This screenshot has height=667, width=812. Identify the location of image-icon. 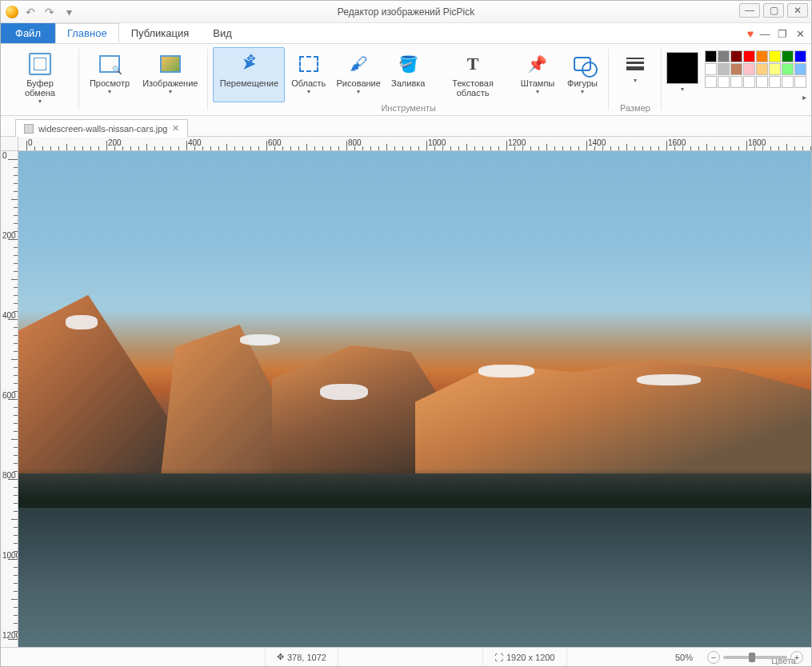
(170, 64).